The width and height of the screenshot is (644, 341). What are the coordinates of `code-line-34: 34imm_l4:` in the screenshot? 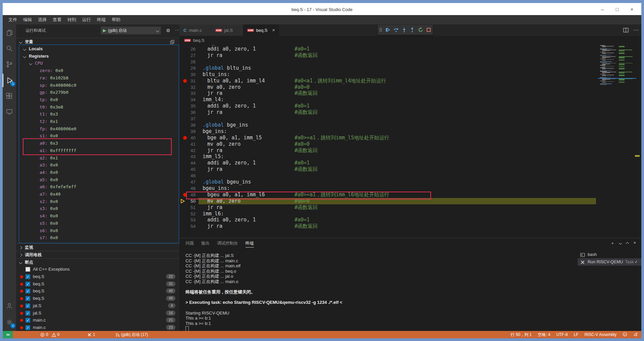 It's located at (389, 100).